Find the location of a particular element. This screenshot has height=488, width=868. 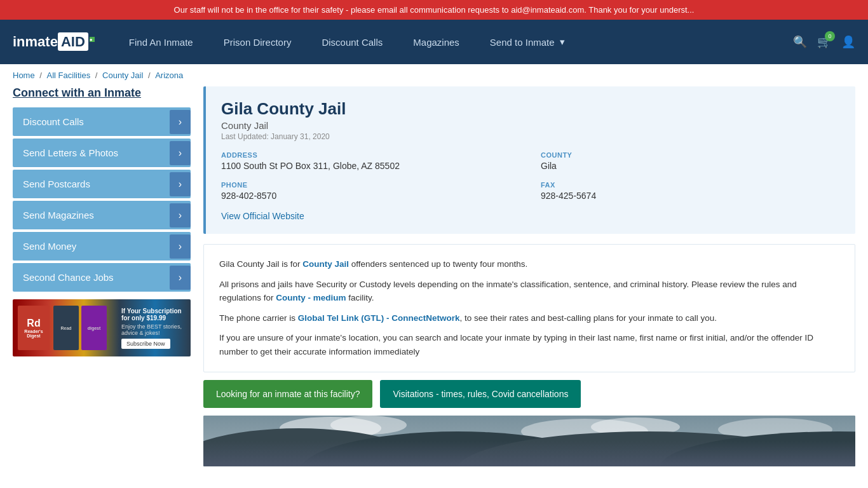

ad-cover-2: Read is located at coordinates (66, 328).